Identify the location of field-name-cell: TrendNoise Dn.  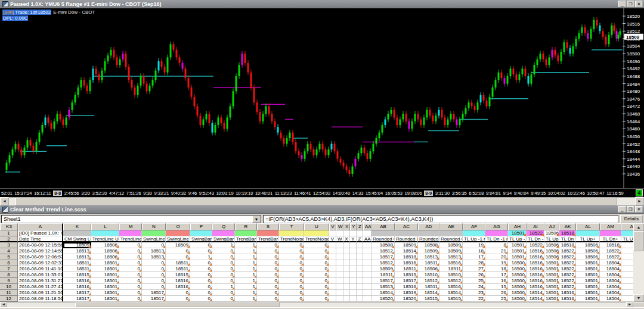
(317, 239).